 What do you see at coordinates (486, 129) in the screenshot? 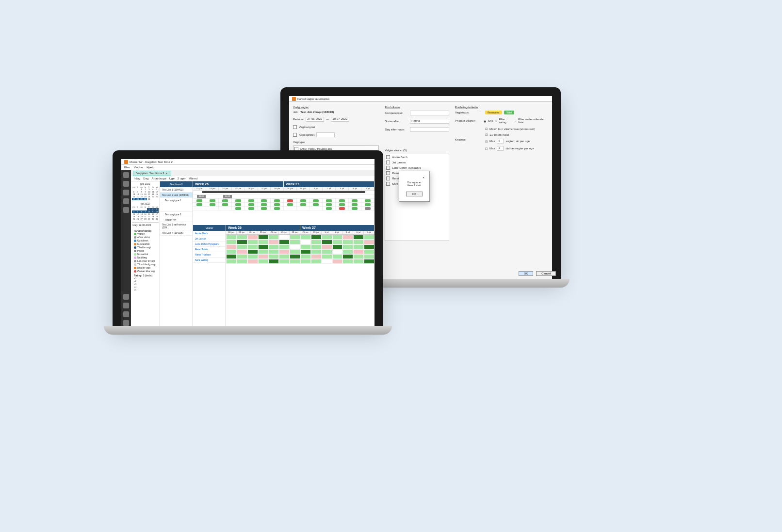
I see `chk-k1: ☑` at bounding box center [486, 129].